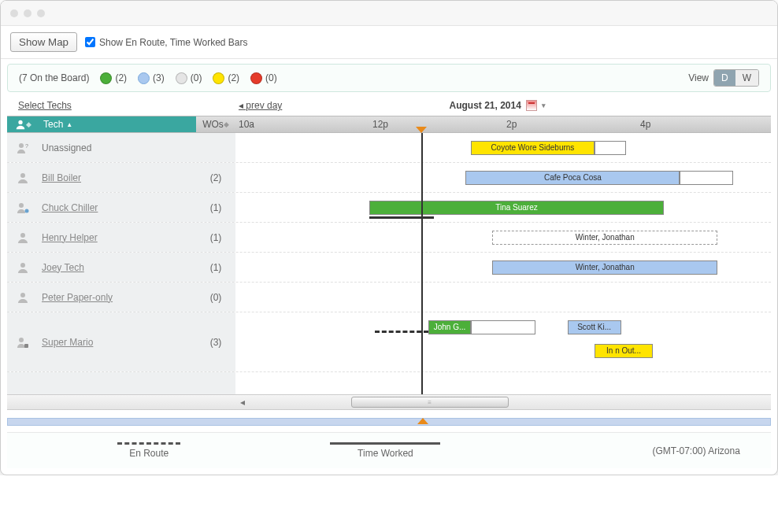 Image resolution: width=778 pixels, height=532 pixels. Describe the element at coordinates (302, 124) in the screenshot. I see `time-tick: 10a` at that location.